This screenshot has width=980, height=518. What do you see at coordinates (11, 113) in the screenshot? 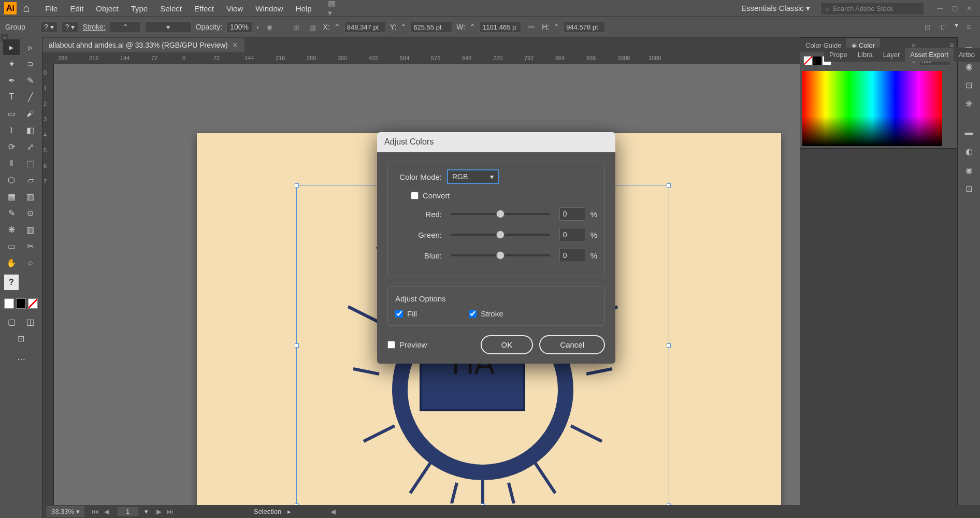
I see `rectangle-tool: ▭` at bounding box center [11, 113].